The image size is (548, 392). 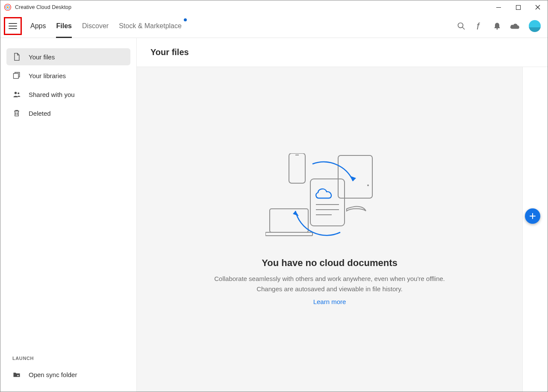 What do you see at coordinates (40, 114) in the screenshot?
I see `sidebar-item-label: Deleted` at bounding box center [40, 114].